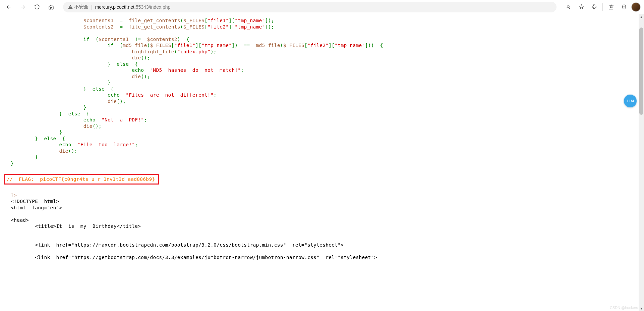  I want to click on profile-avatar, so click(636, 7).